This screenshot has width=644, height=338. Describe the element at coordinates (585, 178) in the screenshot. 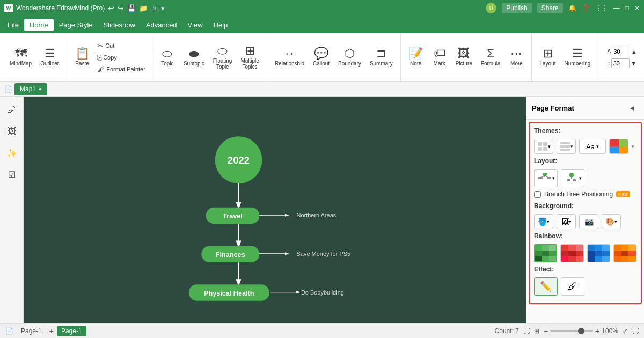

I see `layout-row: ▾ ▾` at that location.